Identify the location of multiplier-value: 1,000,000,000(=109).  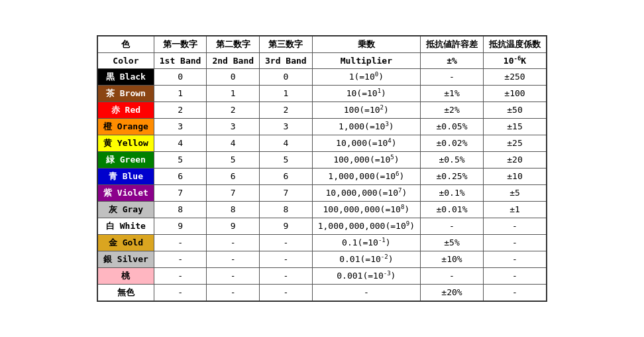
(366, 226).